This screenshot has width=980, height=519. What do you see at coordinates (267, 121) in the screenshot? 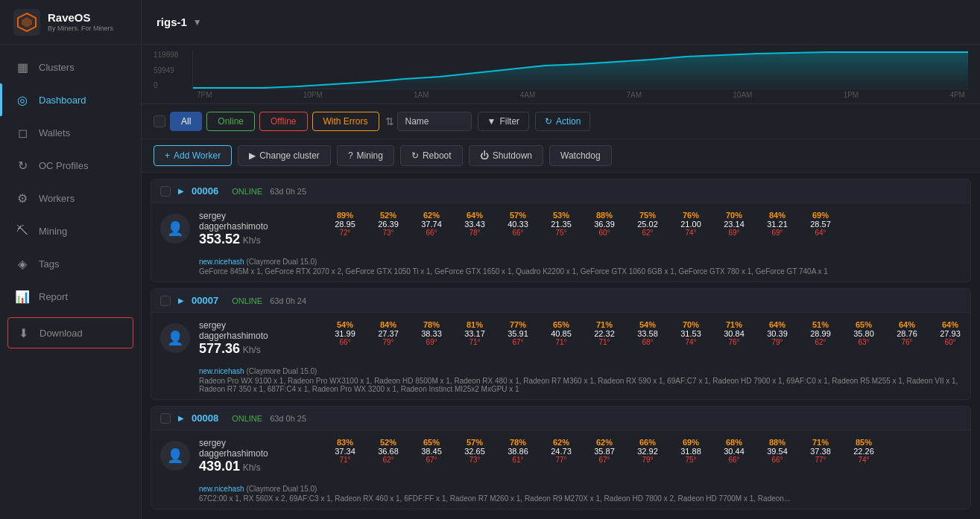
I see `filter-row: All Online Offline With Errors` at bounding box center [267, 121].